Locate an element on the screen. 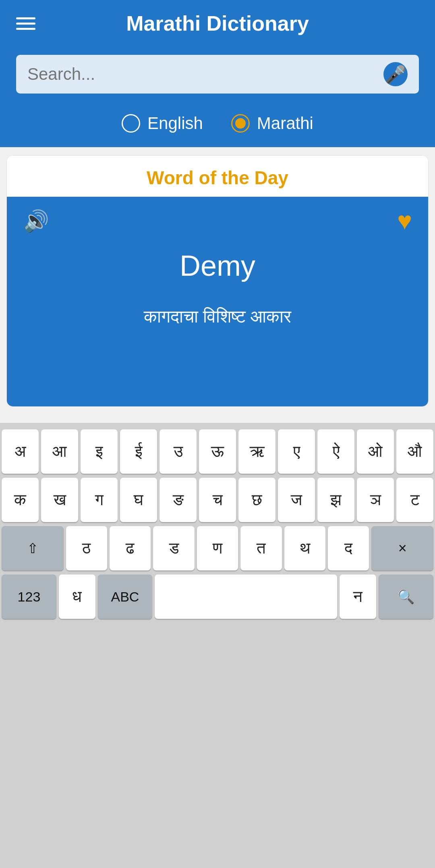 The height and width of the screenshot is (868, 435). key-jha: झ is located at coordinates (336, 500).